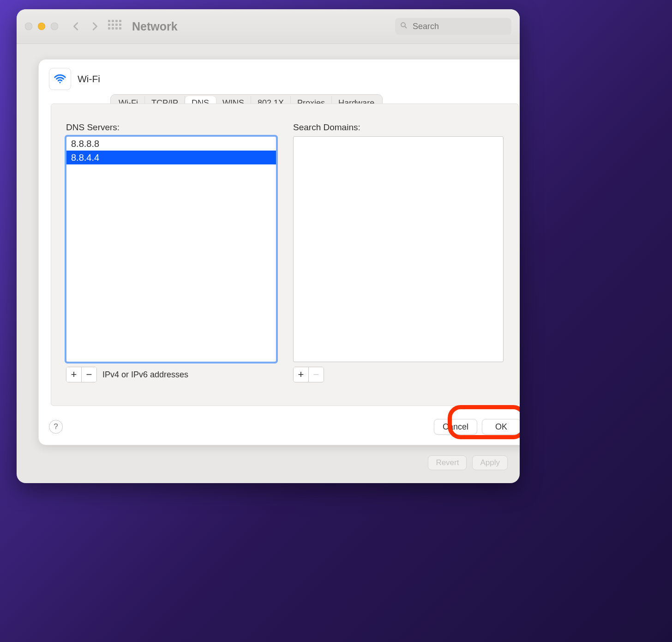 The height and width of the screenshot is (642, 672). Describe the element at coordinates (114, 26) in the screenshot. I see `all-prefs-button` at that location.